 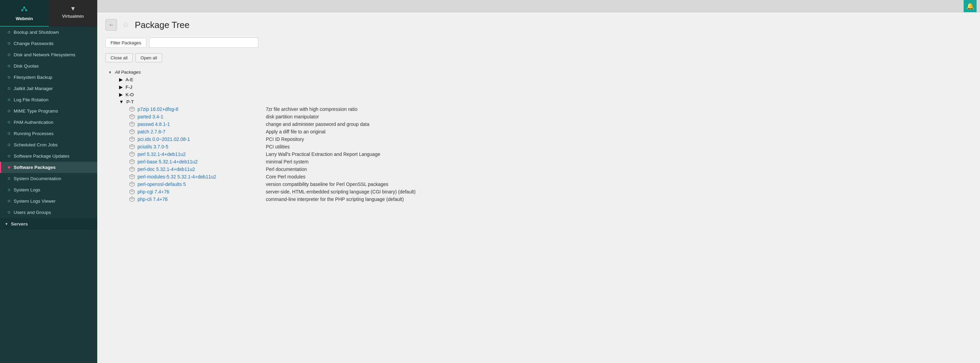 What do you see at coordinates (162, 184) in the screenshot?
I see `package-link: perl-openssl-defaults 5` at bounding box center [162, 184].